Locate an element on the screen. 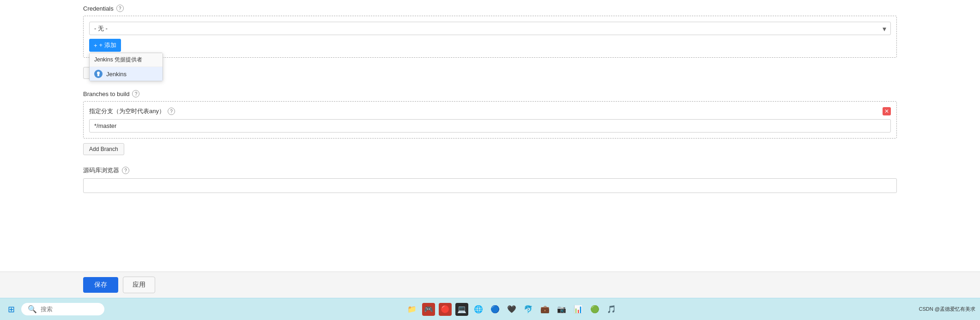 This screenshot has width=980, height=320. taskbar-center: 📁 🎮 🔴 💻 🌐 🔵 🖤 🐬 💼 📷 📊 🟢 🎵 is located at coordinates (512, 309).